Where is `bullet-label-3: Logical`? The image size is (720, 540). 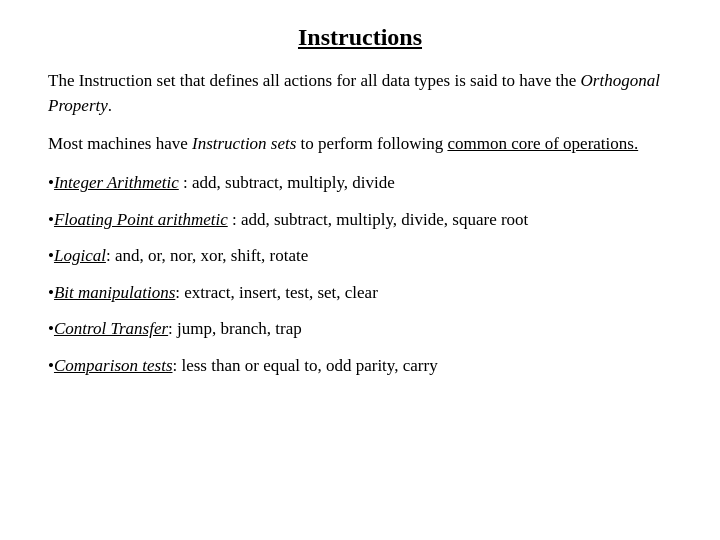
bullet-label-3: Logical is located at coordinates (80, 256).